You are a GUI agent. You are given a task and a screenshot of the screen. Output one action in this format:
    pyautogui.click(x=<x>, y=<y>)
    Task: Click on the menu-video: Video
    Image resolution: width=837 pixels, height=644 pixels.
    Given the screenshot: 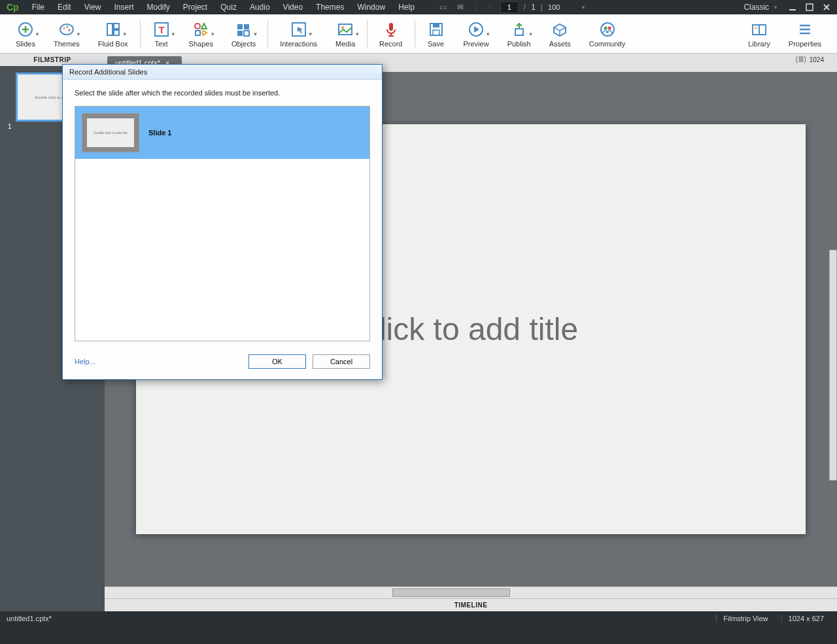 What is the action you would take?
    pyautogui.click(x=293, y=7)
    